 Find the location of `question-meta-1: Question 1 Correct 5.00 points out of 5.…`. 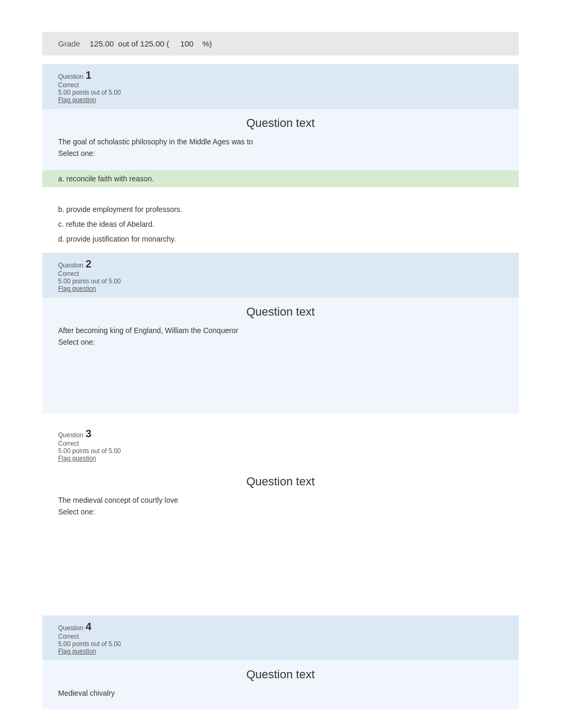

question-meta-1: Question 1 Correct 5.00 points out of 5.… is located at coordinates (280, 87).